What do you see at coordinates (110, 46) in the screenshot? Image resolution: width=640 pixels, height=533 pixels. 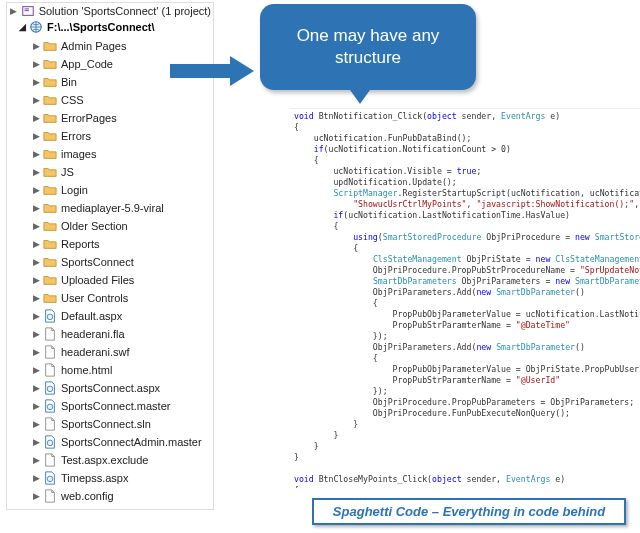 I see `tree-item: ▶Admin Pages` at bounding box center [110, 46].